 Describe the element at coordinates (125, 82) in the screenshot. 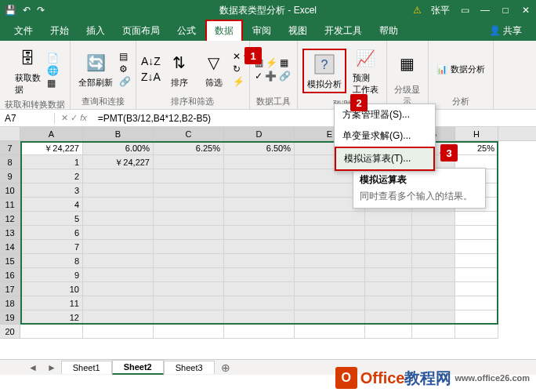

I see `edit-links-icon: 🔗` at that location.